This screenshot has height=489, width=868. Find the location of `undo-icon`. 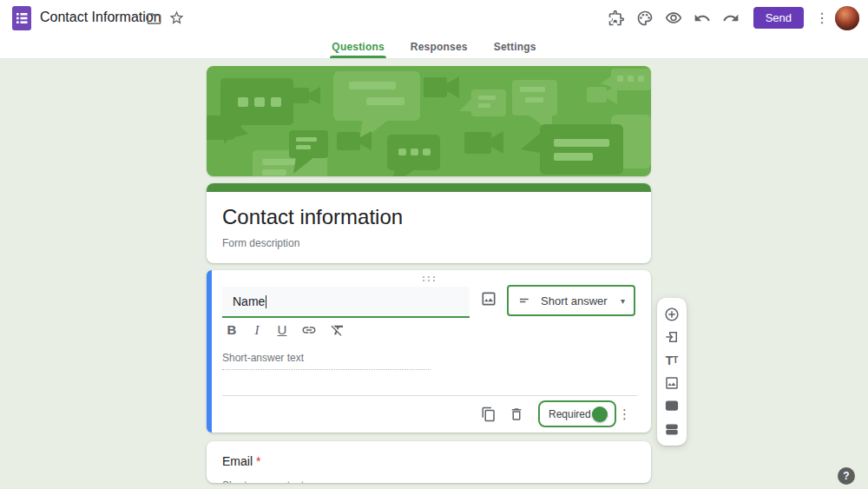

undo-icon is located at coordinates (702, 18).